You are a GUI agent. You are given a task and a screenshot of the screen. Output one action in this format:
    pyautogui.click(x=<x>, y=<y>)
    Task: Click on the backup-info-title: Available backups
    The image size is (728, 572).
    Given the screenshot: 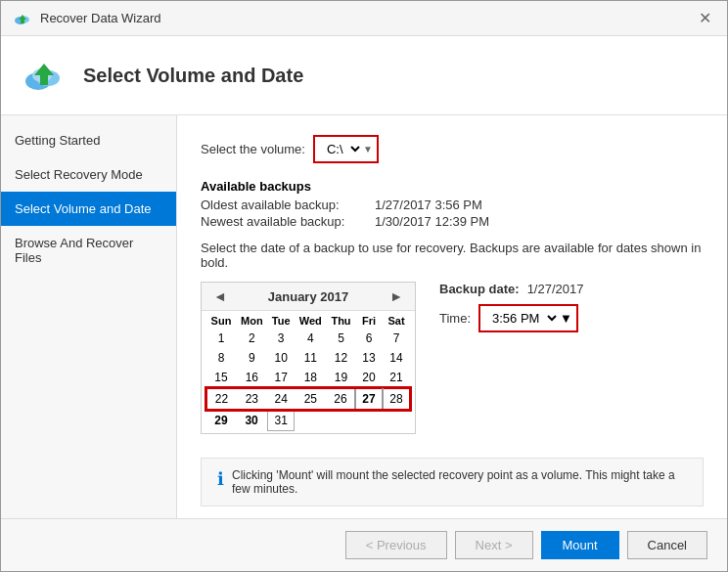 What is the action you would take?
    pyautogui.click(x=452, y=186)
    